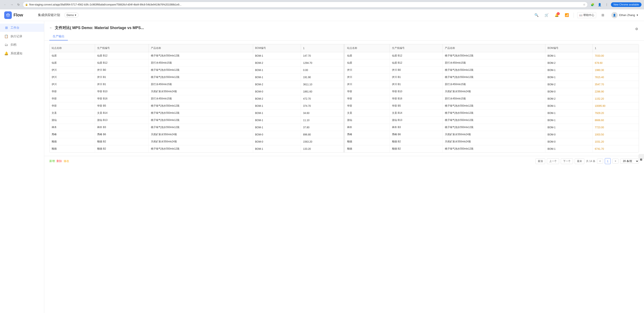 The width and height of the screenshot is (644, 313). Describe the element at coordinates (70, 15) in the screenshot. I see `demo-label: Demo` at that location.